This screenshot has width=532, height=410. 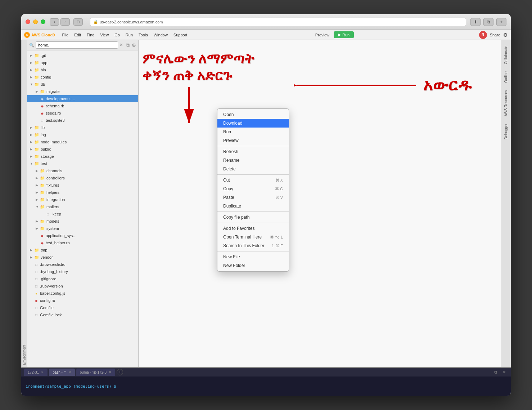 What do you see at coordinates (253, 228) in the screenshot?
I see `ctx-add-favorites: Add to Favorites` at bounding box center [253, 228].